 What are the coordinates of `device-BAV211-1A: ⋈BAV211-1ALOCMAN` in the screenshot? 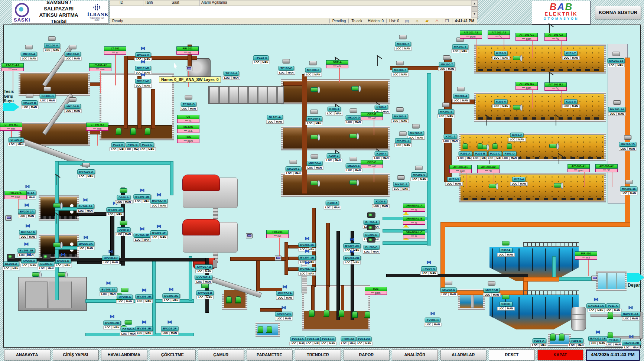 It's located at (596, 305).